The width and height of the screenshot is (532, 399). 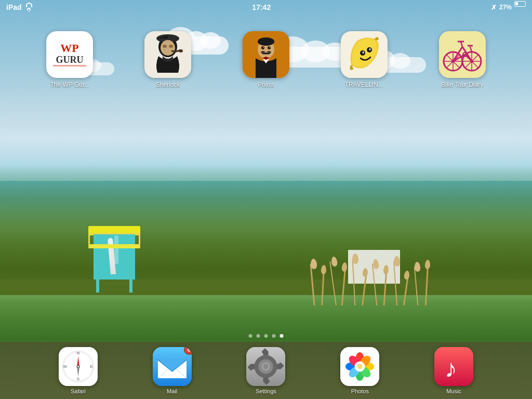 What do you see at coordinates (91, 367) in the screenshot?
I see `svg-text: E` at bounding box center [91, 367].